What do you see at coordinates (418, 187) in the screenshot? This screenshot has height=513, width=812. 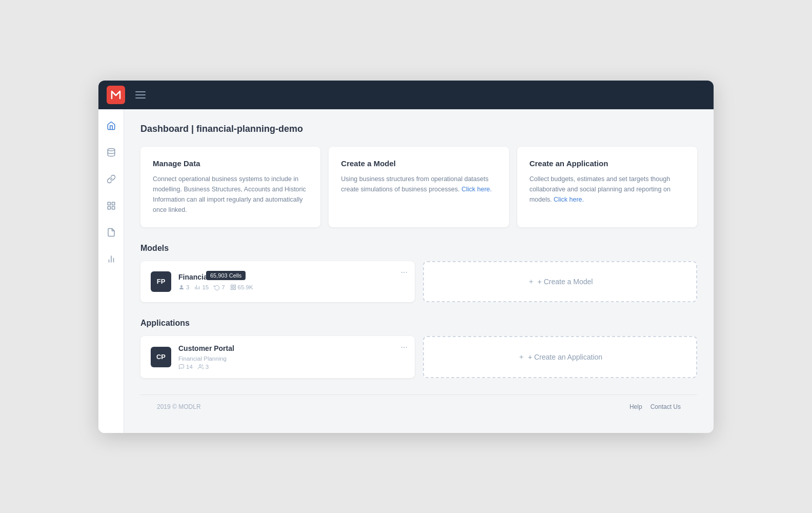 I see `create-model-card: Create a Model Using business structures…` at bounding box center [418, 187].